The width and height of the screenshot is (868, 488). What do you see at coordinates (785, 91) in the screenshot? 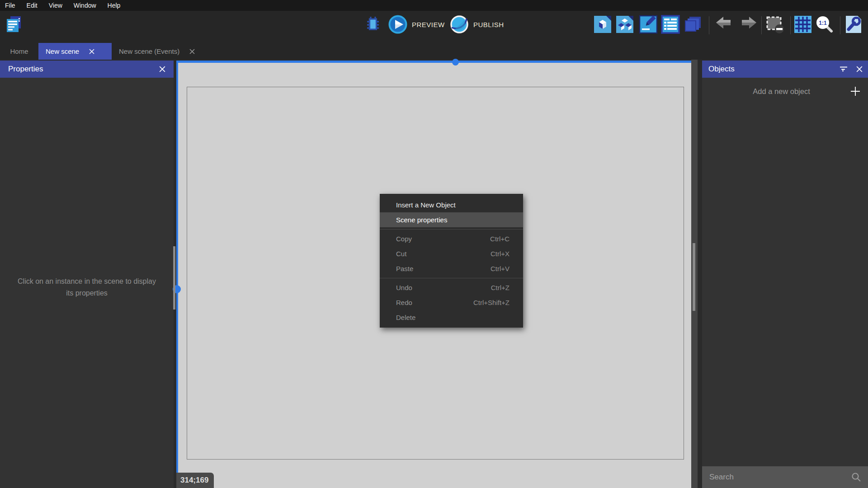
I see `add-new-object-row: Add a new object` at bounding box center [785, 91].